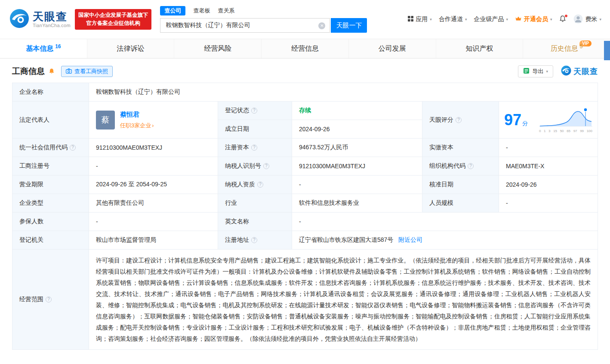  I want to click on score-curve, so click(566, 117).